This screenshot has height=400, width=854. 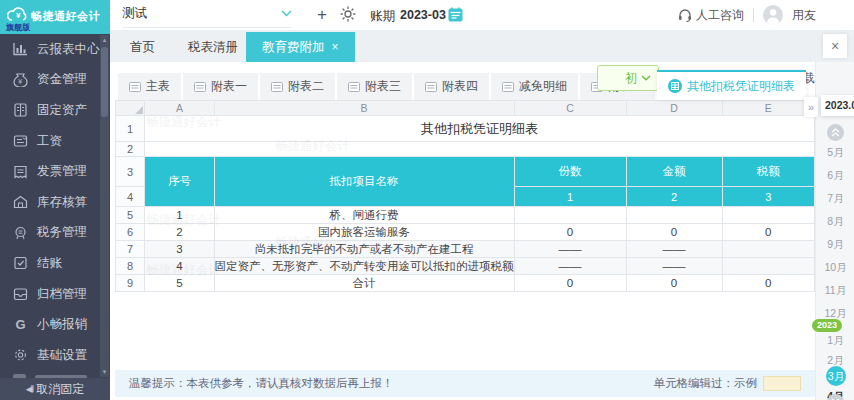 I want to click on col-header-e: E, so click(x=768, y=108).